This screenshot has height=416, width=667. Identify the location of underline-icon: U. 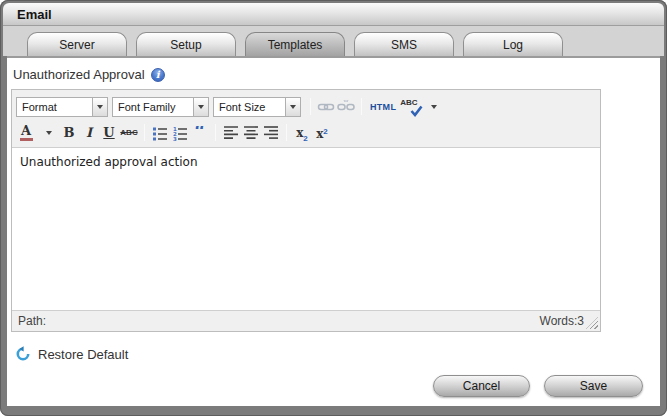
(108, 132).